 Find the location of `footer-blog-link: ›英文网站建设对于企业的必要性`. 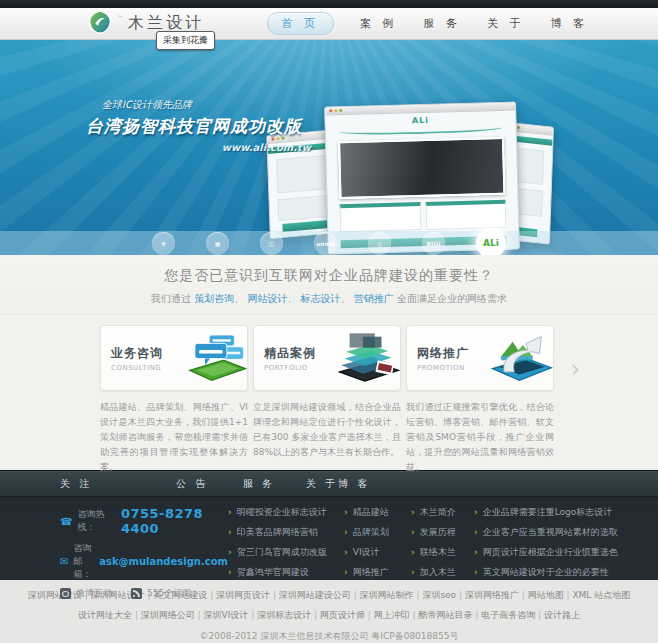

footer-blog-link: ›英文网站建设对于企业的必要性 is located at coordinates (546, 572).